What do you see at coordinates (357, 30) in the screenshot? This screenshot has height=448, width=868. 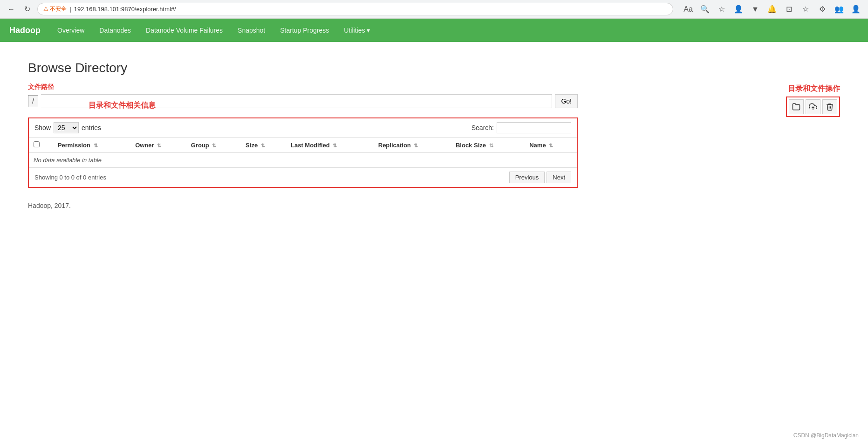 I see `nav-link-utilities: Utilities ▾` at bounding box center [357, 30].